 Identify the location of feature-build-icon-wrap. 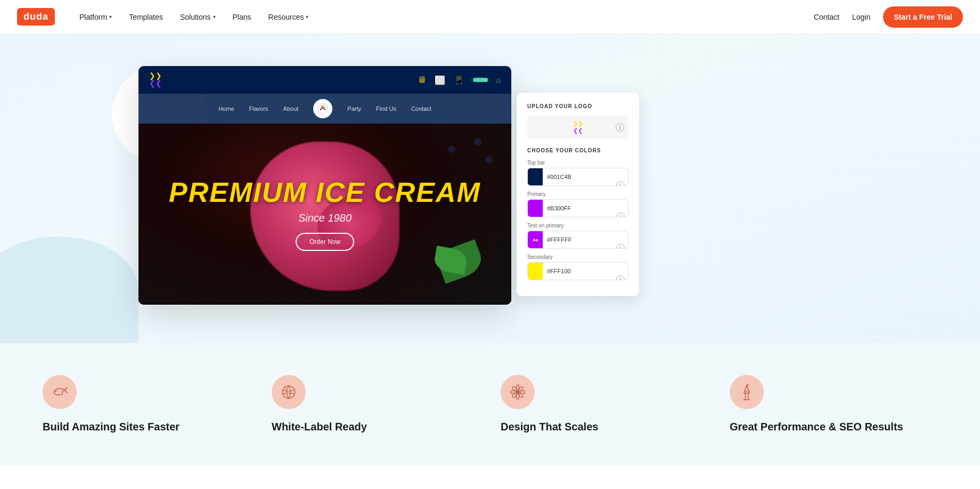
(60, 392).